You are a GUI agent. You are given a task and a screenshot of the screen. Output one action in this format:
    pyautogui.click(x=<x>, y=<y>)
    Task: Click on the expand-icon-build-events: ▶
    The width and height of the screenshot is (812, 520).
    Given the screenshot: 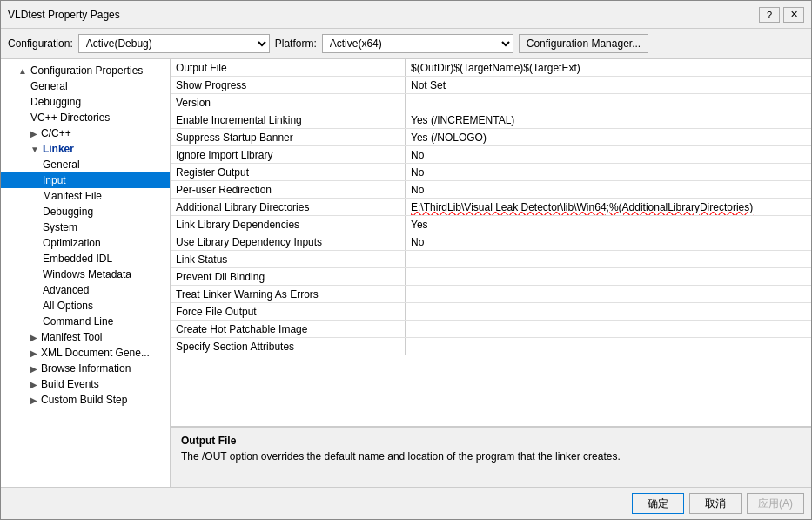 What is the action you would take?
    pyautogui.click(x=34, y=385)
    